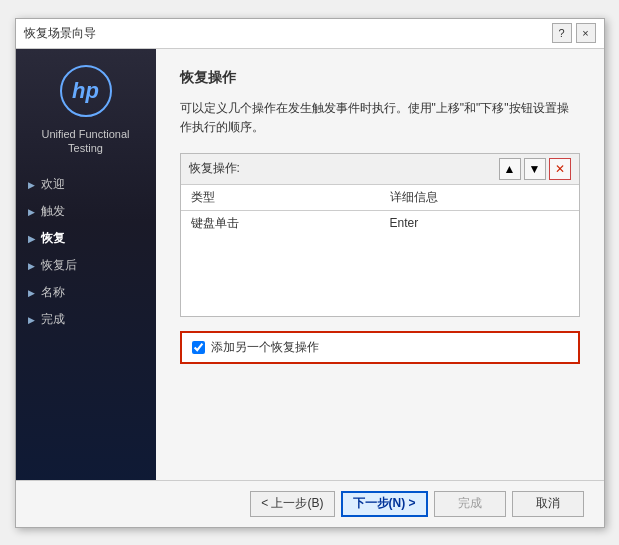 This screenshot has width=619, height=545. What do you see at coordinates (86, 238) in the screenshot?
I see `nav-item-recover: ▶ 恢复` at bounding box center [86, 238].